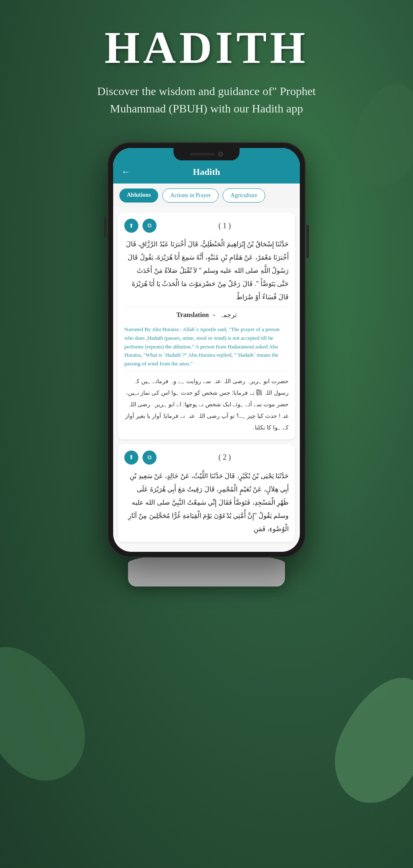 The width and height of the screenshot is (413, 868). What do you see at coordinates (206, 347) in the screenshot?
I see `translation-english-1: Narrated By Abu Huraira : Allah`s Apostl…` at bounding box center [206, 347].